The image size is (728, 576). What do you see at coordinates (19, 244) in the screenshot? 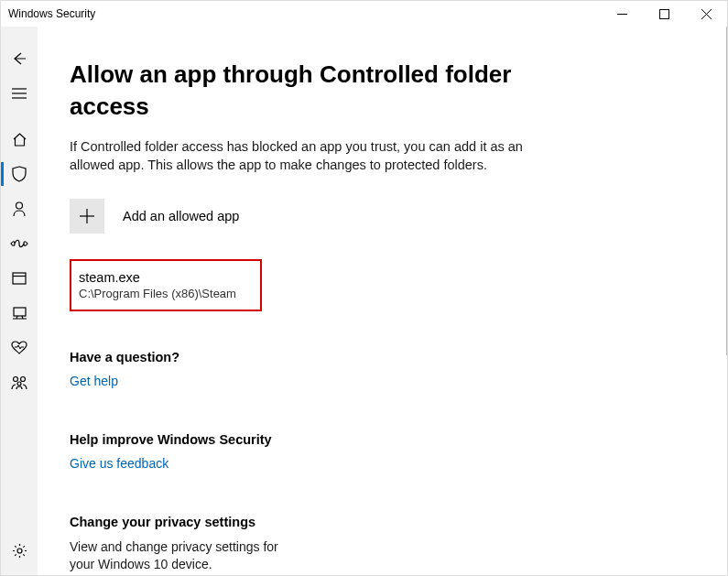
I see `sidebar-item-firewall` at bounding box center [19, 244].